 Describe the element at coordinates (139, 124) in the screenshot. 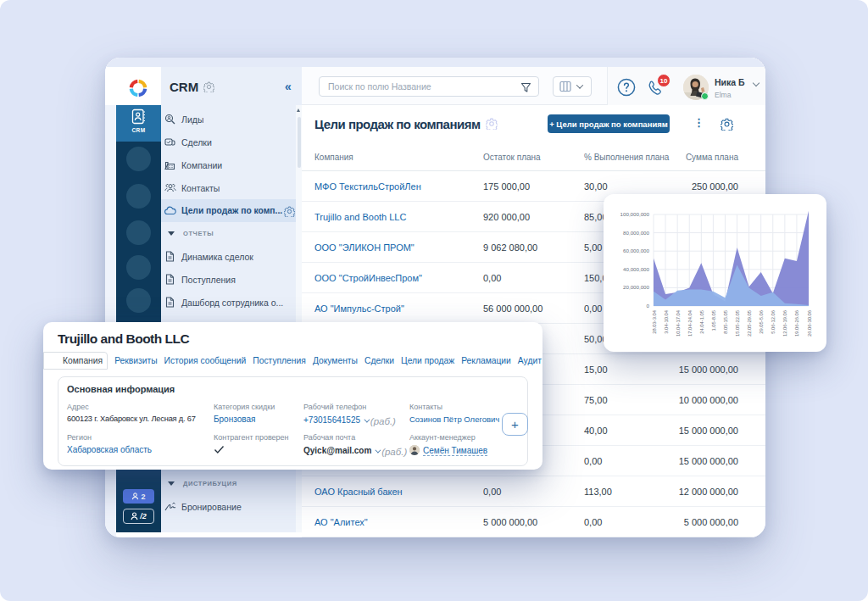

I see `rail-item-crm: CRM` at that location.